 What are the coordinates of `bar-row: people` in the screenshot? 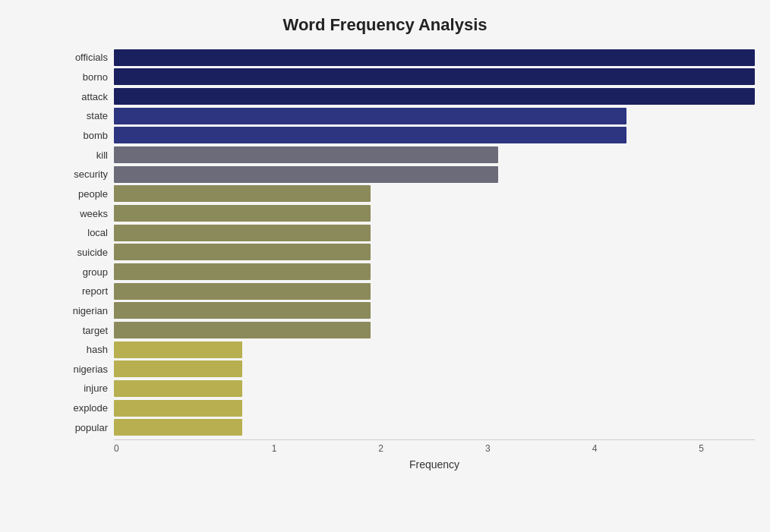 It's located at (408, 194).